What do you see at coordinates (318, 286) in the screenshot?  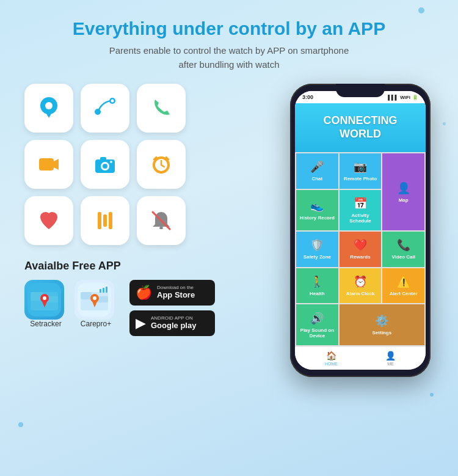 I see `phone-health-cell: 🚶 Health` at bounding box center [318, 286].